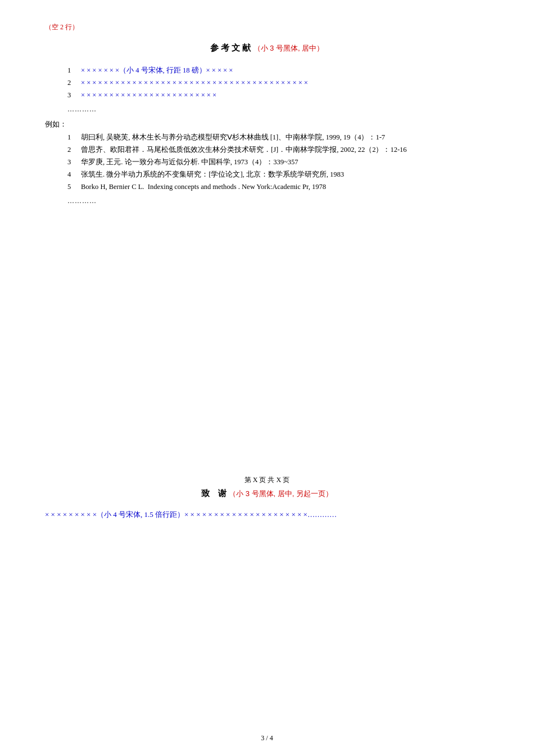 The image size is (534, 756). Describe the element at coordinates (267, 124) in the screenshot. I see `example-label: 例如：` at that location.